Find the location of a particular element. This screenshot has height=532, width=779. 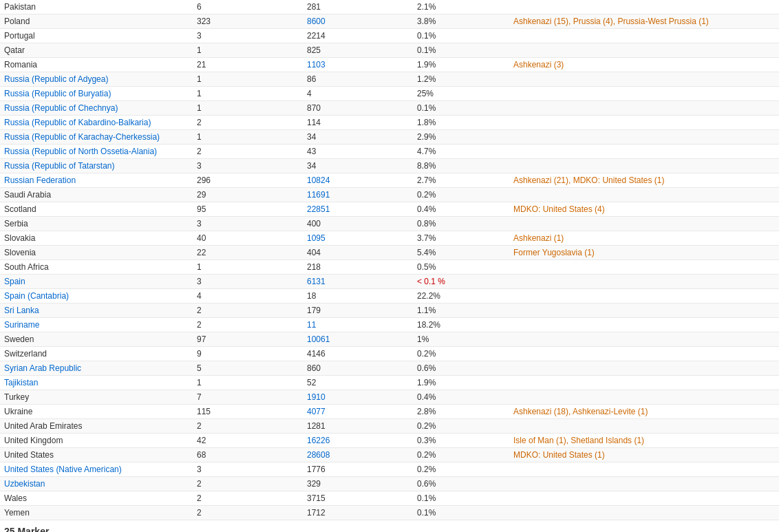

cell-percentage: 0.2% is located at coordinates (461, 354).